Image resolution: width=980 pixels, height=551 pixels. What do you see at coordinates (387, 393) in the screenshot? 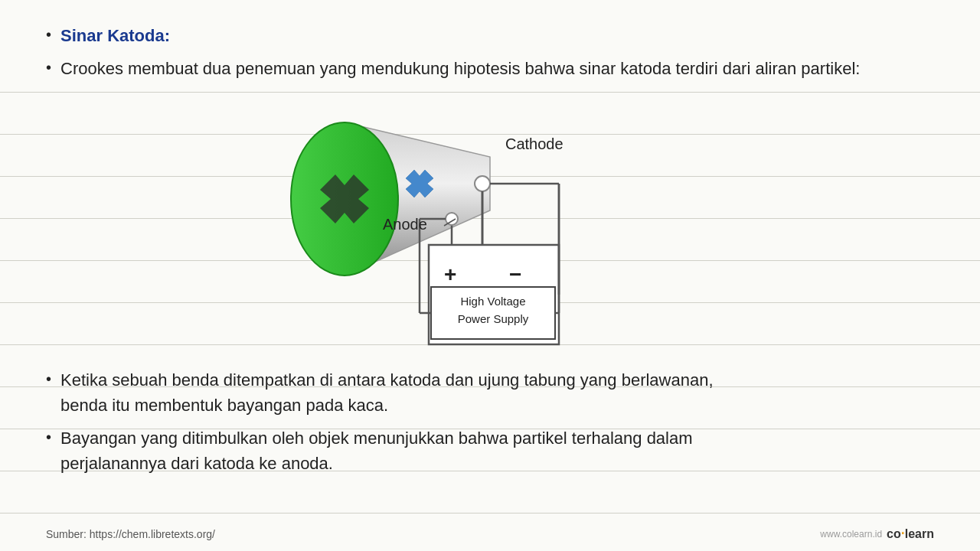
I see `bullet-3-text: Ketika sebuah benda ditempatkan di antar…` at bounding box center [387, 393].